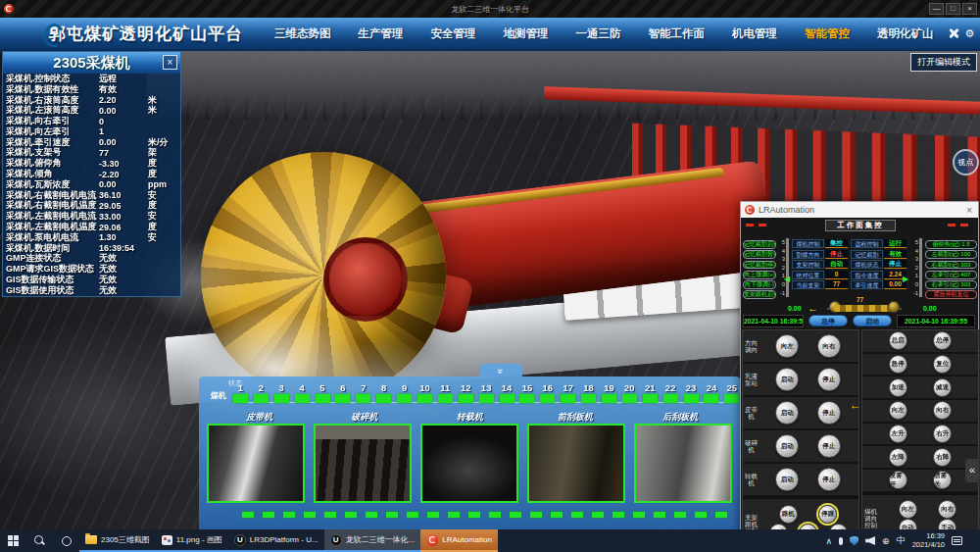  I want to click on channel-17: 17, so click(568, 392).